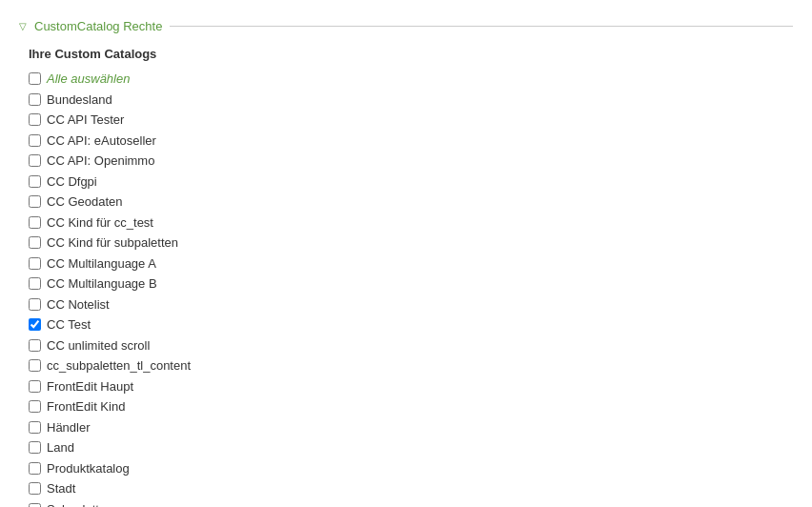  I want to click on checkbox-cc-dfgpi, so click(34, 181).